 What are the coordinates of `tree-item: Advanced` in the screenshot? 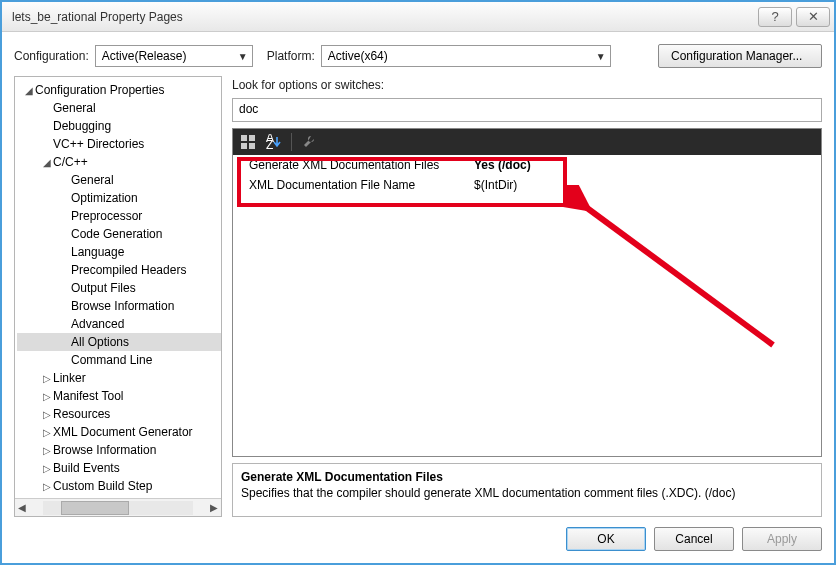 It's located at (119, 324).